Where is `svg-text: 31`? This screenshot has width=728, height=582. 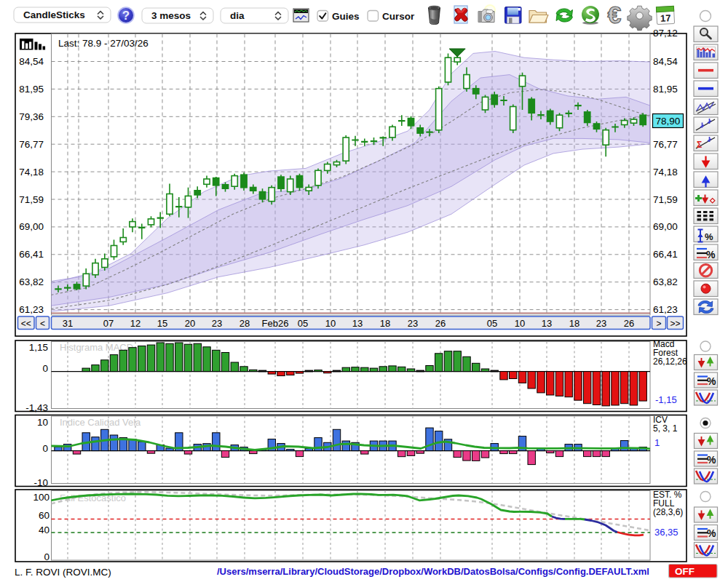 svg-text: 31 is located at coordinates (68, 323).